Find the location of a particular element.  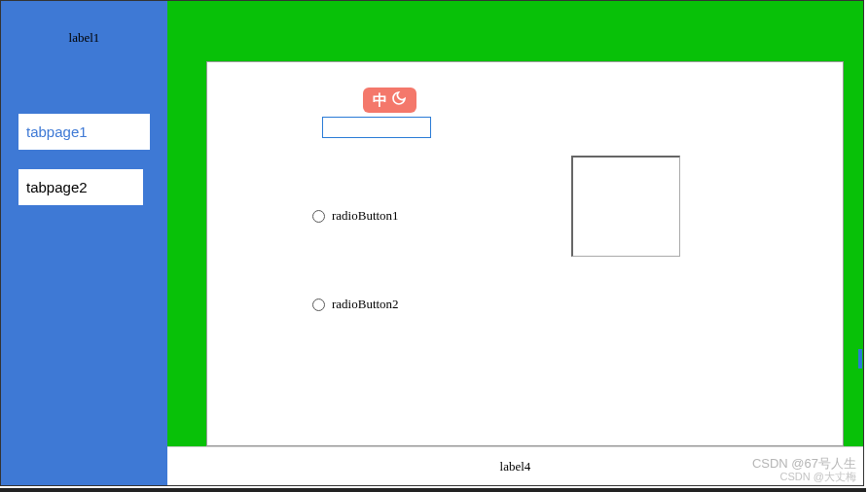

radio-button-2: radioButton2 is located at coordinates (356, 304).